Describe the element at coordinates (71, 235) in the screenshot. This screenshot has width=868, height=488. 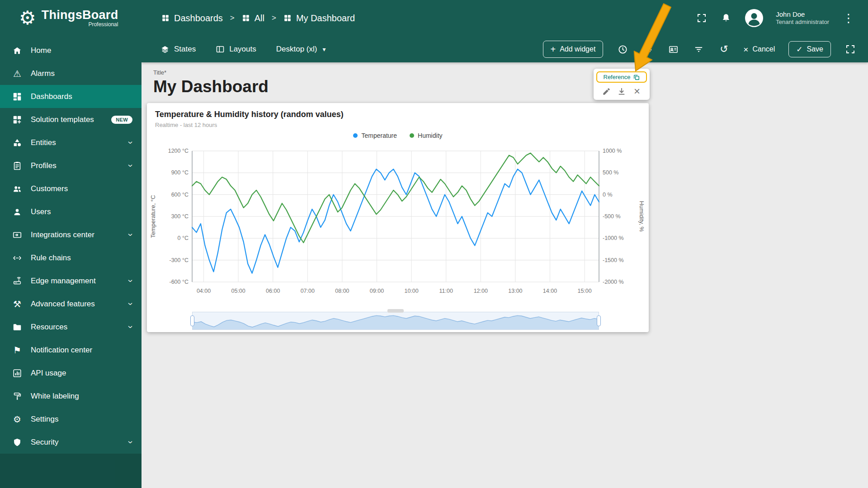
I see `sidebar-item-integrations-center: Integrations center ›` at that location.